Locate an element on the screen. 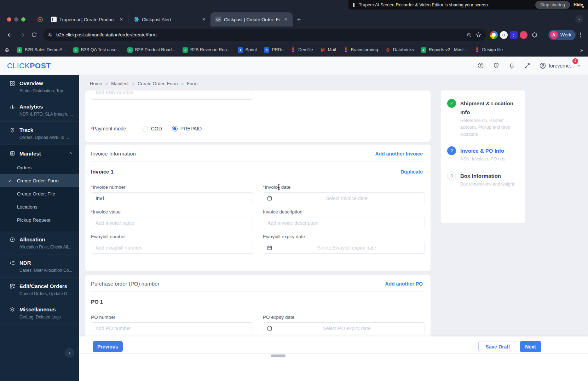  bookmark-item: ✕PRDs is located at coordinates (274, 50).